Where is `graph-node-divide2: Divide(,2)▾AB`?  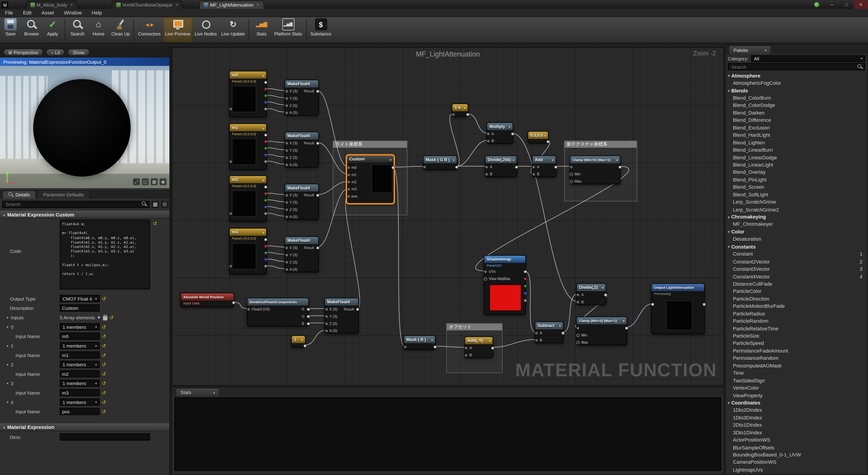
graph-node-divide2: Divide(,2)▾AB is located at coordinates (591, 294).